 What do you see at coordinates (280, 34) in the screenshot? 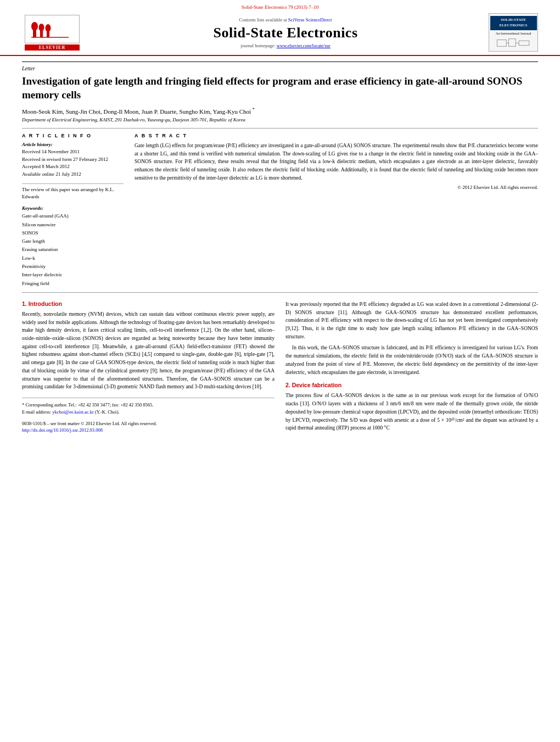
I see `journal-title-row: ELSEVIER Contents lists available at Sci…` at bounding box center [280, 34].